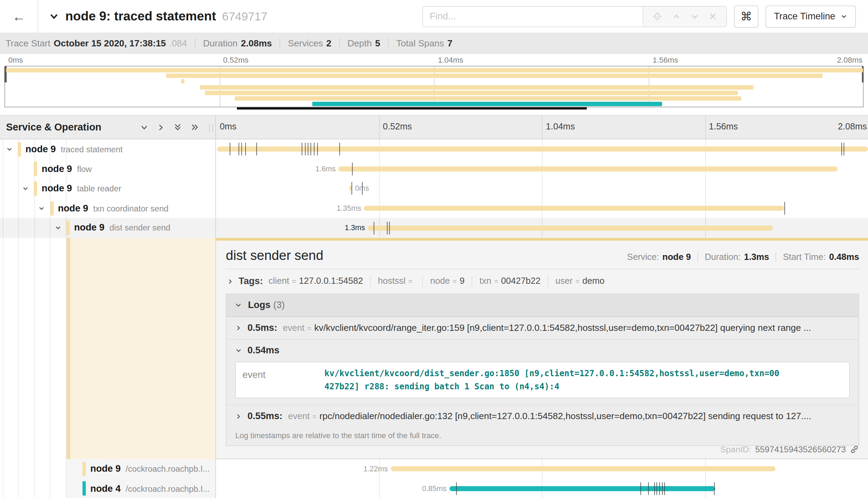 This screenshot has width=868, height=498. What do you see at coordinates (108, 228) in the screenshot?
I see `span-name-cell: node 9dist sender send` at bounding box center [108, 228].